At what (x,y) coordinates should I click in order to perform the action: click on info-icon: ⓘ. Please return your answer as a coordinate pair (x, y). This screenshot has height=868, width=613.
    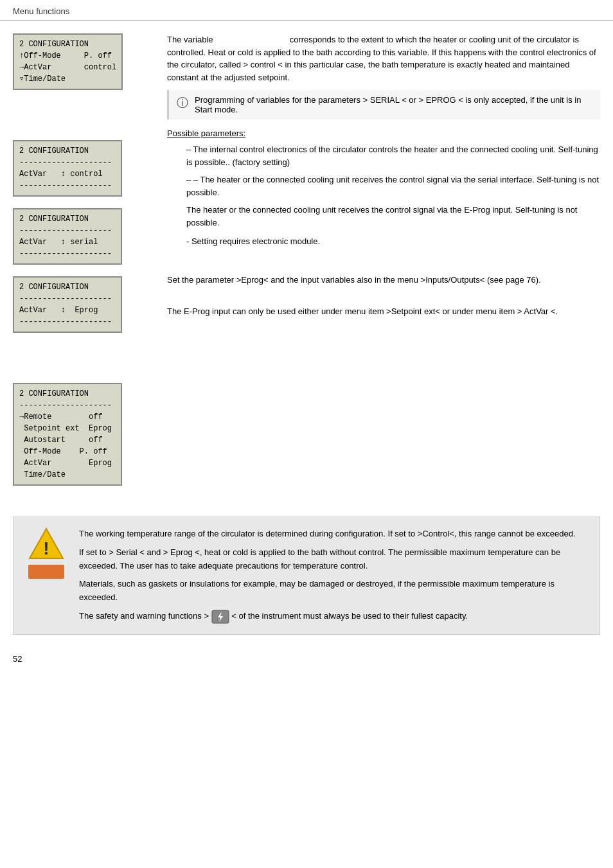
    Looking at the image, I should click on (182, 105).